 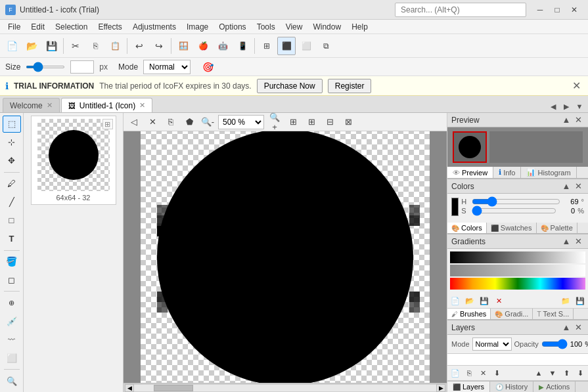 I want to click on menu-file: File, so click(x=14, y=27).